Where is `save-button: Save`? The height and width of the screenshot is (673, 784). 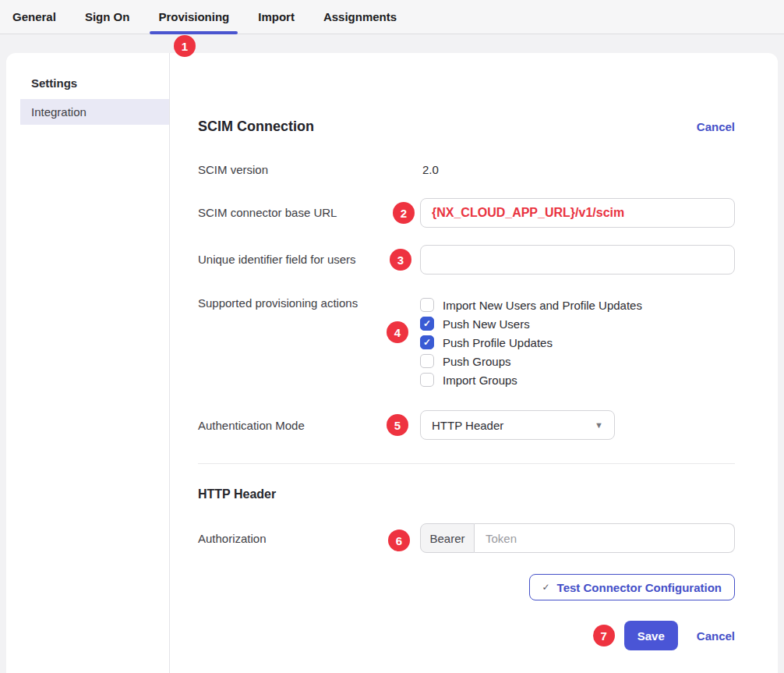 save-button: Save is located at coordinates (652, 636).